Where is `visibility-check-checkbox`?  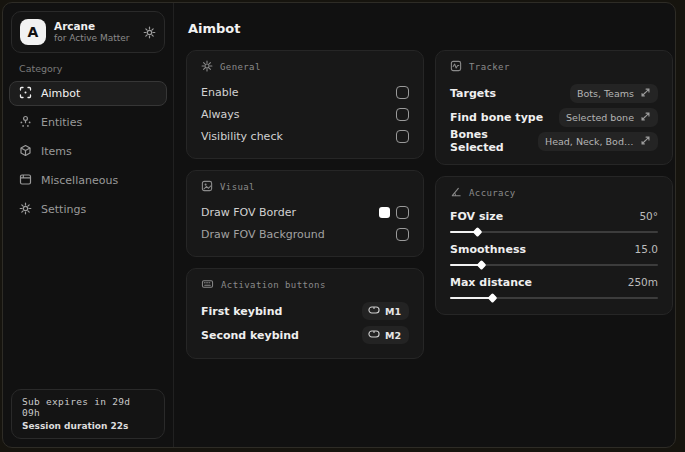 visibility-check-checkbox is located at coordinates (402, 136).